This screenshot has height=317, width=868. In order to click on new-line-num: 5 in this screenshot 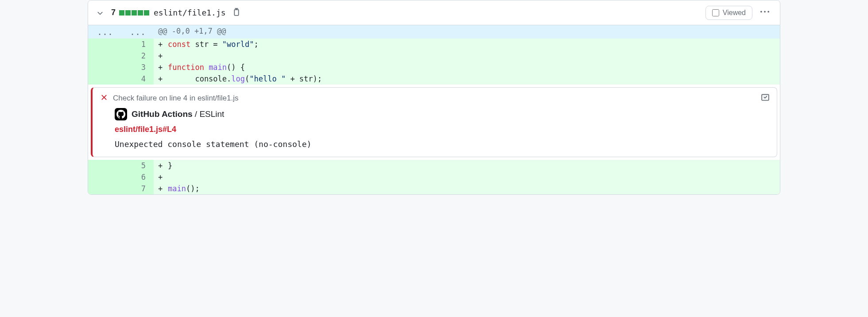, I will do `click(137, 166)`.